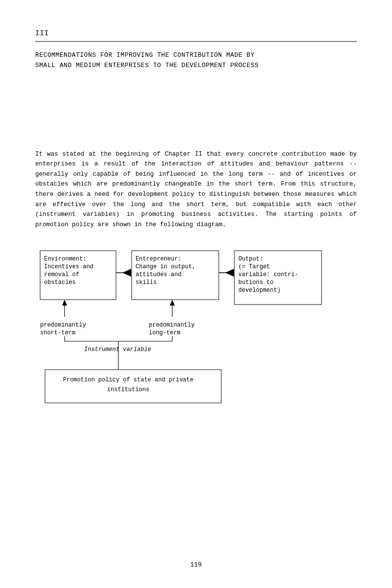 This screenshot has height=588, width=392. I want to click on promotion-box-label1: Promotion policy of state and private, so click(128, 380).